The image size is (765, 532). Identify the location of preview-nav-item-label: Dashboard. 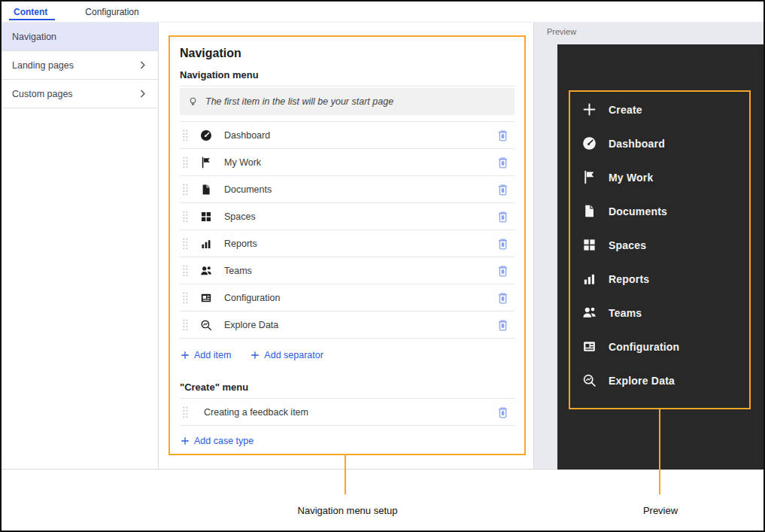
(636, 144).